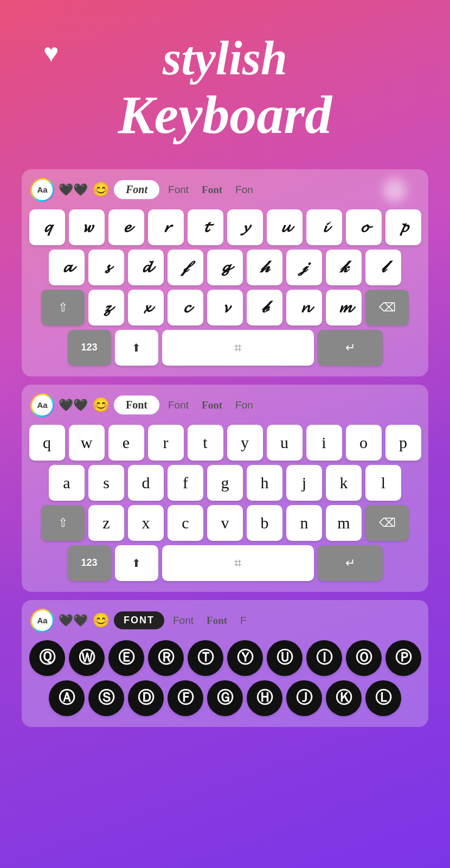 The image size is (450, 868). I want to click on key-t: 𝓽, so click(205, 227).